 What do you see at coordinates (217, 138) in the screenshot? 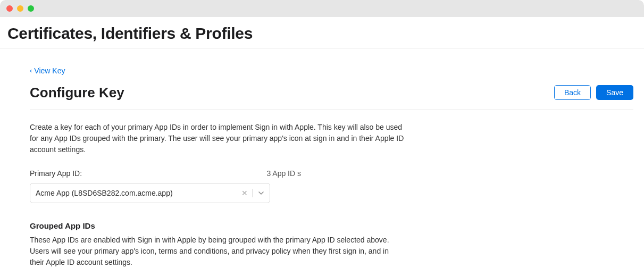
I see `configure-key-description: Create a key for each of your primary Ap…` at bounding box center [217, 138].